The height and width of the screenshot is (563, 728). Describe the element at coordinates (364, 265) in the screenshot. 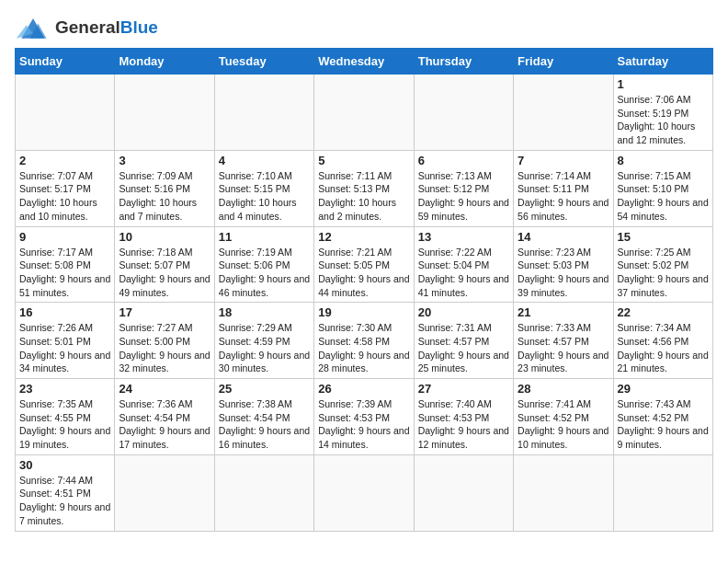

I see `calendar-cell: 12Sunrise: 7:21 AM Sunset: 5:05 PM Dayli…` at that location.